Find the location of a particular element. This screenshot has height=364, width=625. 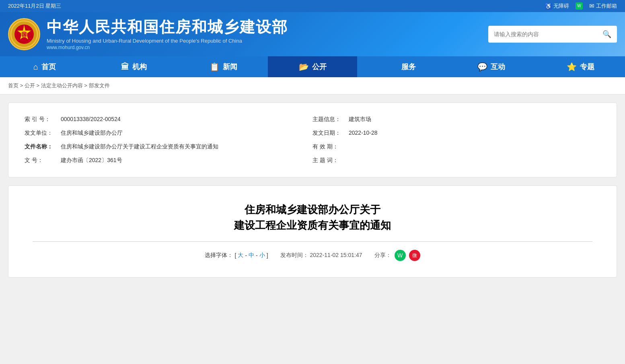

doc-info-grid: 索 引 号： 000013338/2022-00524 发文单位： 住房和城乡建… is located at coordinates (312, 140).